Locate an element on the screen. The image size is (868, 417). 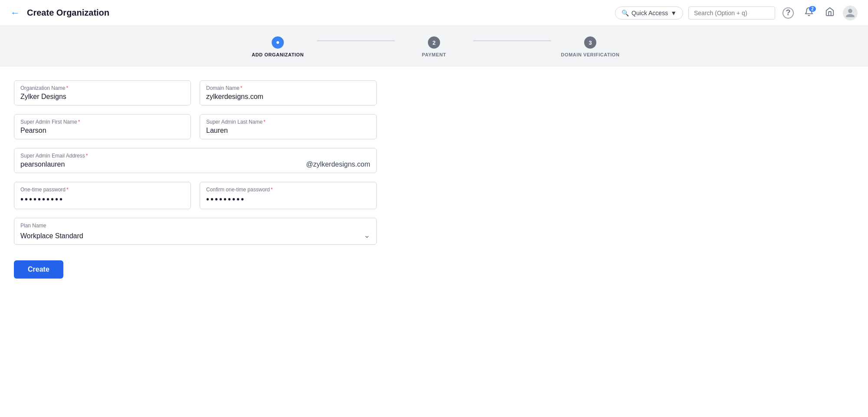
confirm-otp-input is located at coordinates (288, 200).